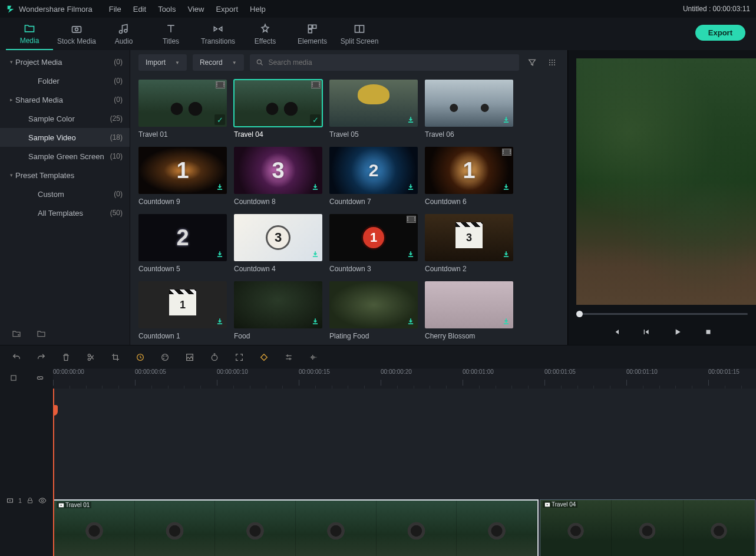 This screenshot has height=556, width=756. I want to click on media-item: 2Countdown 5, so click(183, 244).